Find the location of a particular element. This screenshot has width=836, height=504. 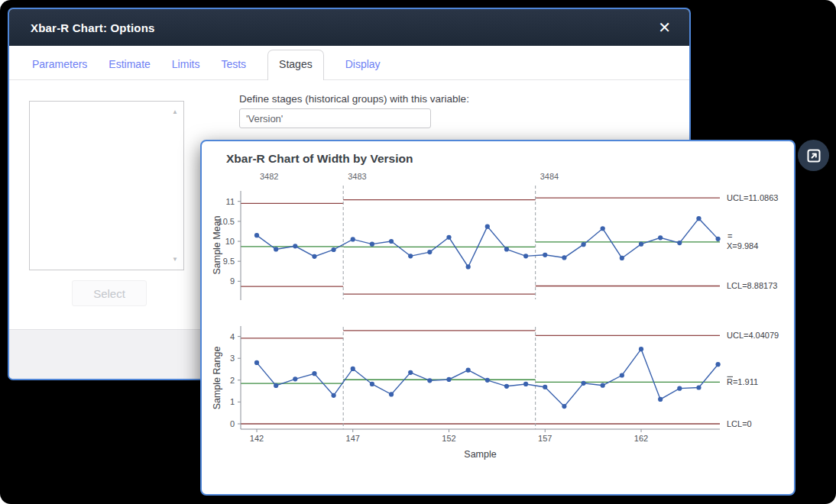

select-button: Select is located at coordinates (109, 293).